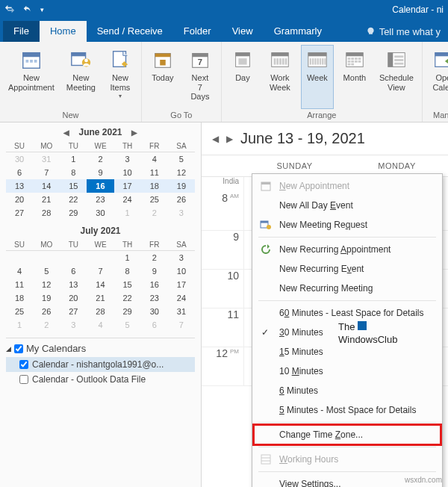 This screenshot has height=487, width=448. Describe the element at coordinates (19, 298) in the screenshot. I see `cal-day: 18` at that location.